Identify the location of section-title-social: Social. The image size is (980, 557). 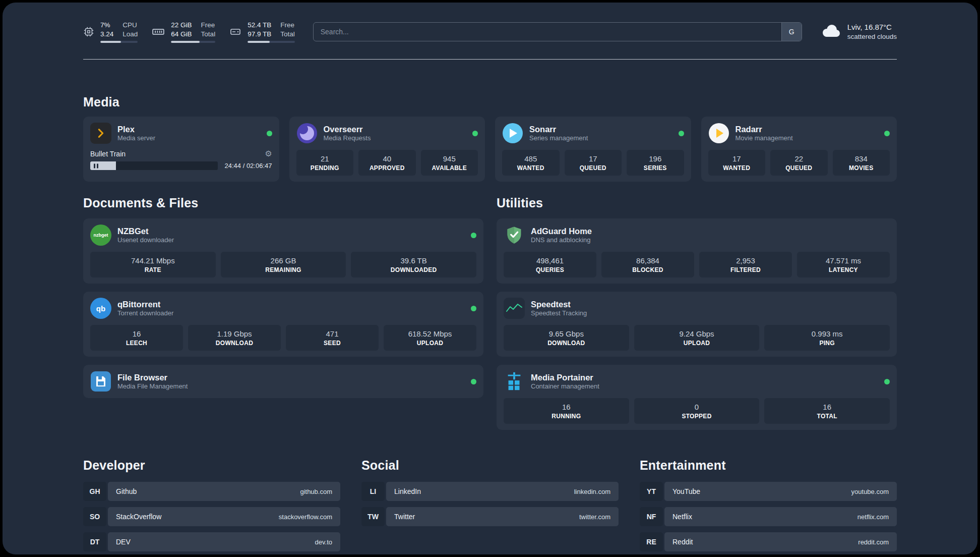
(490, 465).